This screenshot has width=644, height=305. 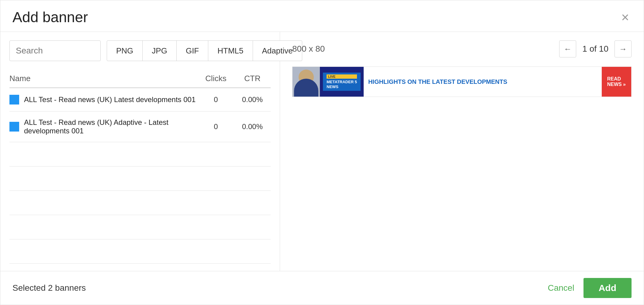 I want to click on banner-cta: READNEWS », so click(x=617, y=82).